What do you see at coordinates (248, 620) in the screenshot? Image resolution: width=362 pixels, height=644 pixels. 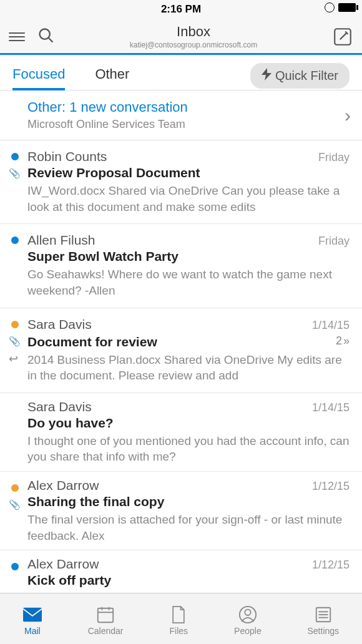 I see `nav-people: People` at bounding box center [248, 620].